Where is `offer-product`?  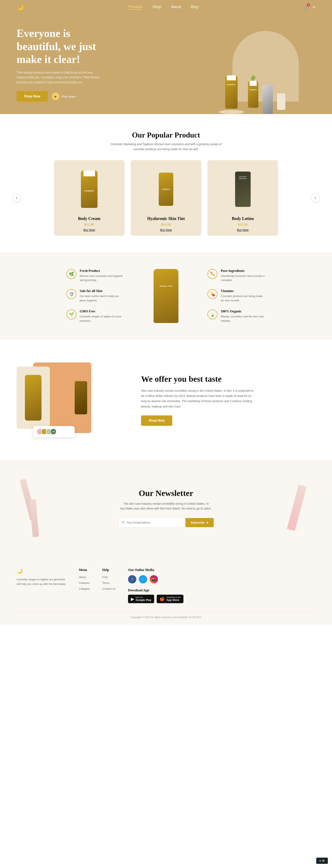 offer-product is located at coordinates (33, 398).